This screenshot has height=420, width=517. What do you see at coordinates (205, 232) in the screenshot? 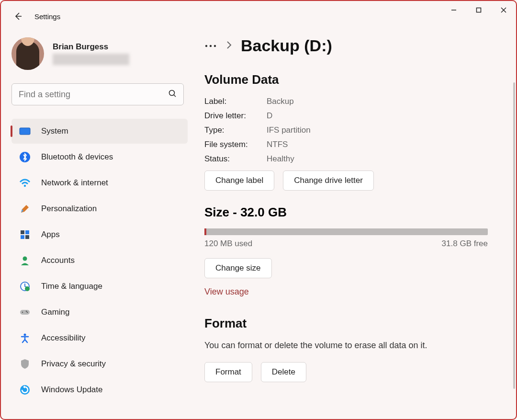
I see `usage-bar-used` at bounding box center [205, 232].